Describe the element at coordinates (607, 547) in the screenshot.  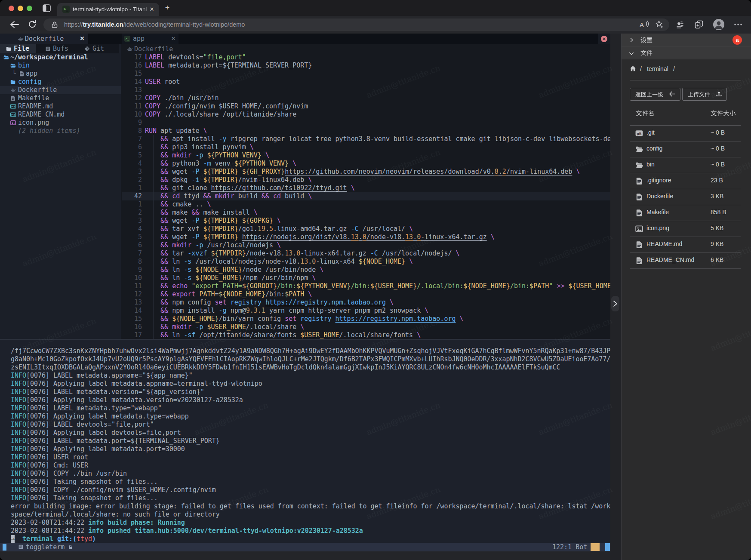
I see `scrollbar-thumb` at that location.